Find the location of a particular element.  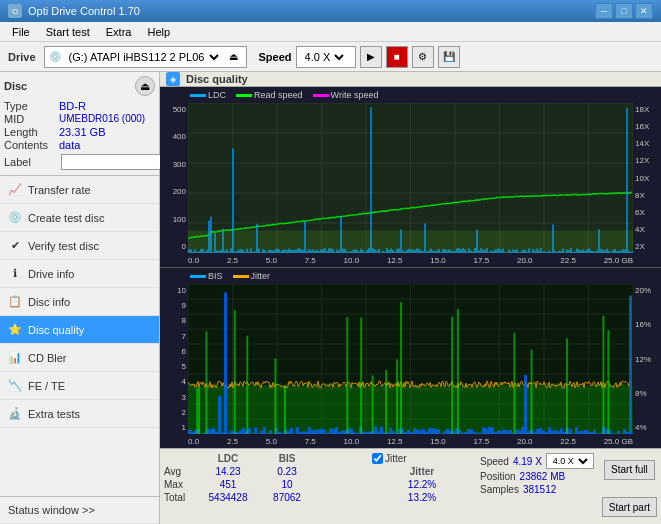

settings-button: ⚙ is located at coordinates (423, 57).